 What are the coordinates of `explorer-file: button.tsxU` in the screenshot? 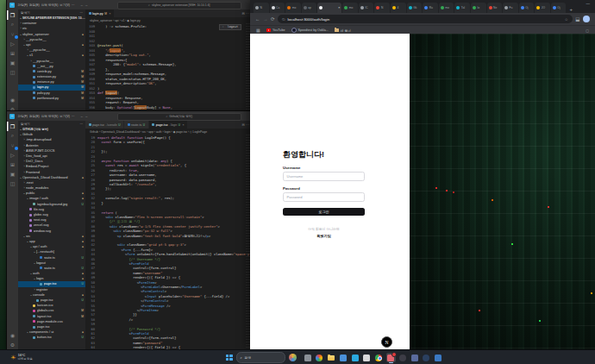 It's located at (52, 337).